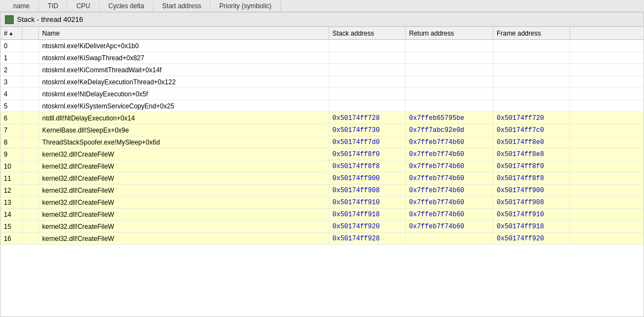 The height and width of the screenshot is (317, 644). I want to click on tab-cpu: CPU, so click(83, 6).